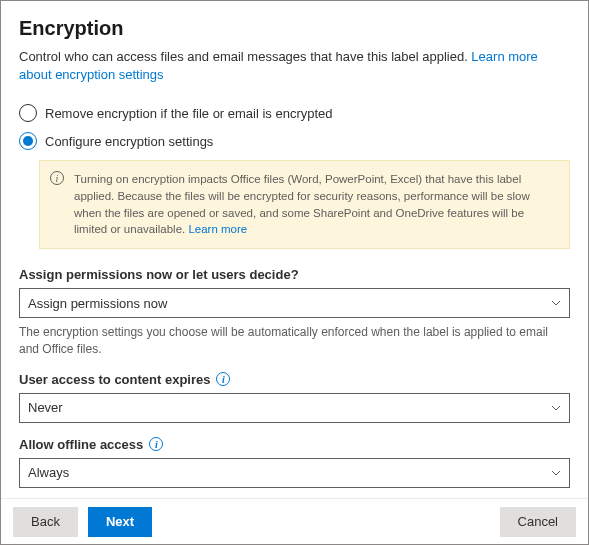  What do you see at coordinates (294, 473) in the screenshot?
I see `offline-access-dropdown: Always` at bounding box center [294, 473].